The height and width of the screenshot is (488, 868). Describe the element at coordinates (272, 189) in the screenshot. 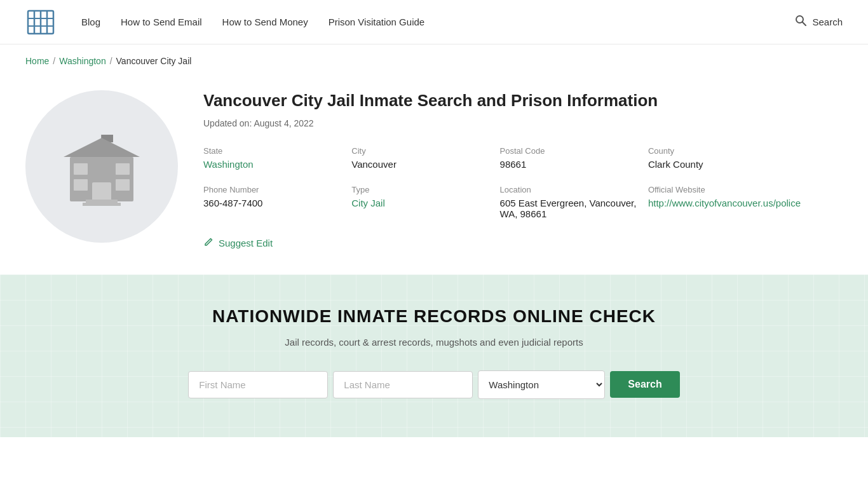

I see `phone-label: Phone Number` at that location.